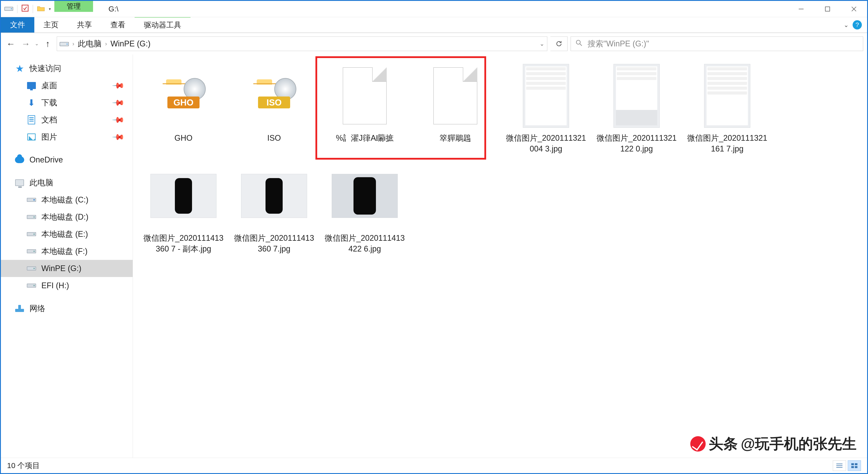 The width and height of the screenshot is (868, 474). Describe the element at coordinates (274, 107) in the screenshot. I see `folder-item-iso: ISO ISO` at that location.